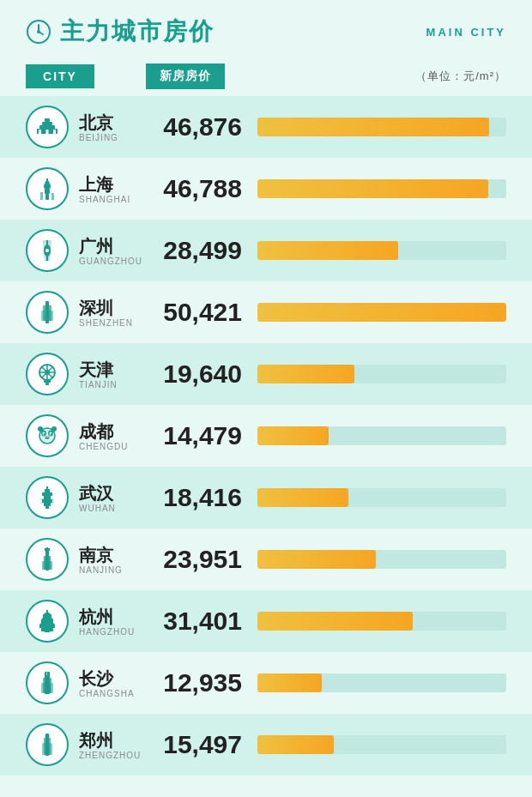  Describe the element at coordinates (113, 436) in the screenshot. I see `city-name-block: 成都 CHENGDU` at that location.